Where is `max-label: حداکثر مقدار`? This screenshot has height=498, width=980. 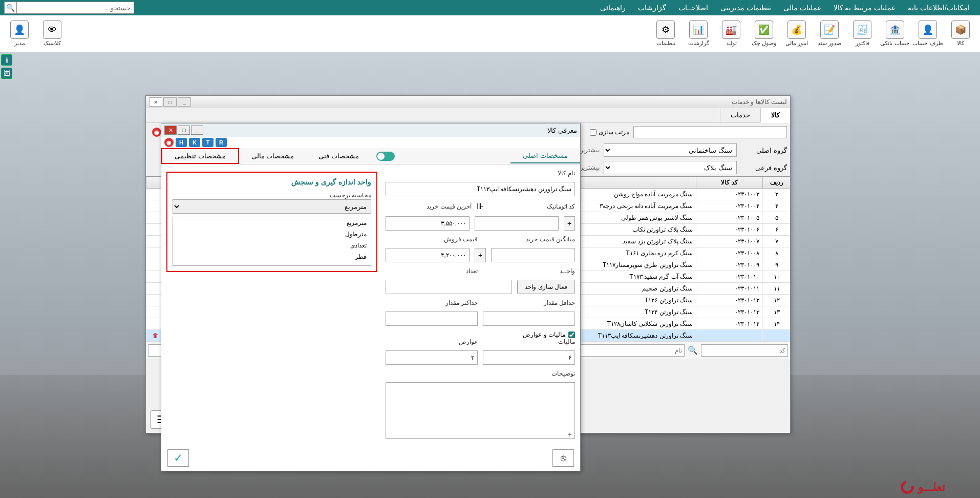
max-label: حداکثر مقدار is located at coordinates (432, 303).